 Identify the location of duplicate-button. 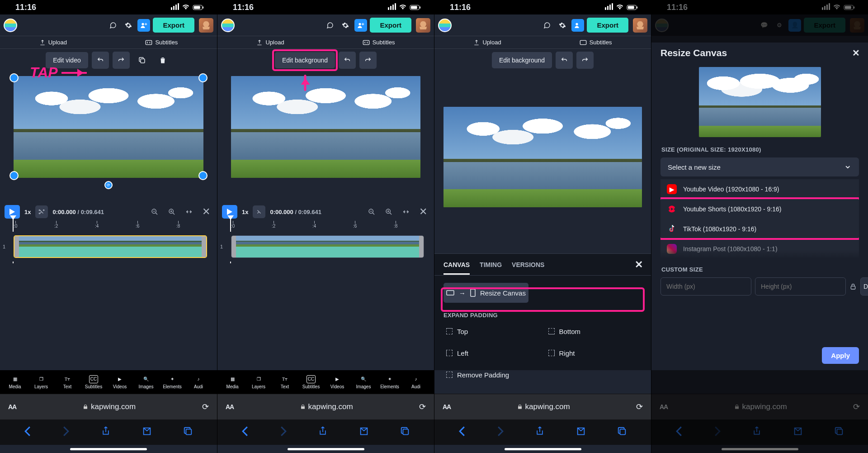
(142, 60).